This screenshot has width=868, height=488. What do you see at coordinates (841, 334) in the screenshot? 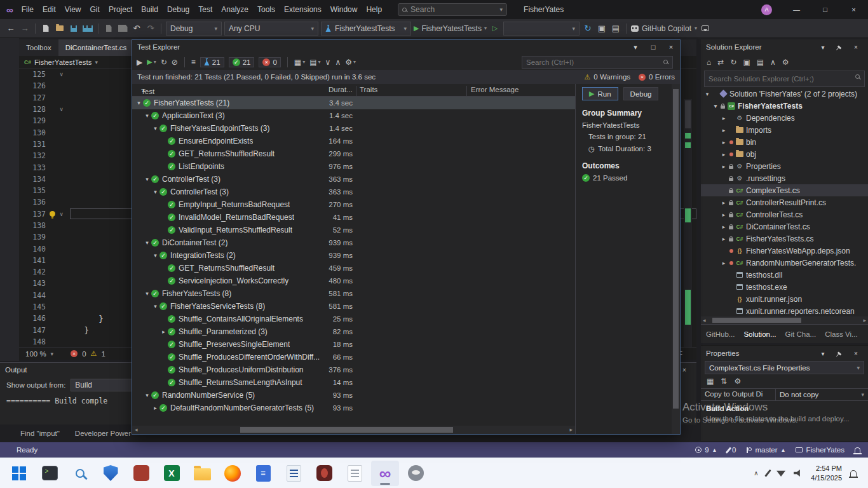
I see `tool-tab-classvi: Class Vi...` at bounding box center [841, 334].